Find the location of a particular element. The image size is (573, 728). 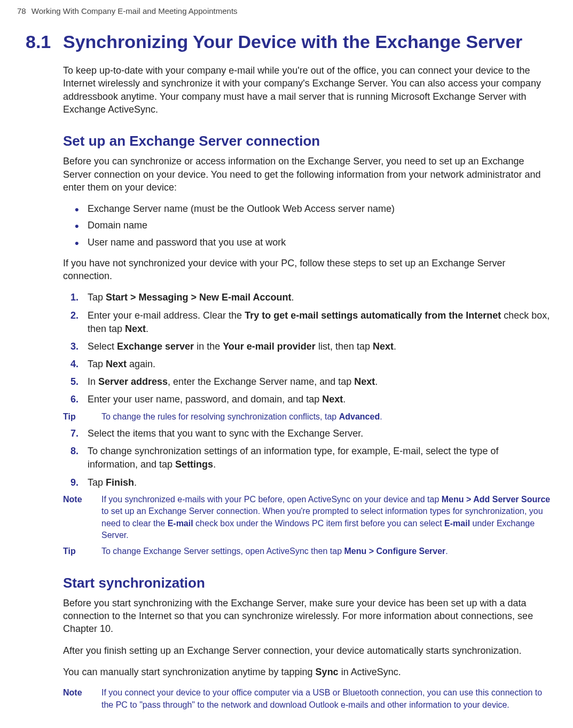

step-bold: Server address is located at coordinates (133, 382).